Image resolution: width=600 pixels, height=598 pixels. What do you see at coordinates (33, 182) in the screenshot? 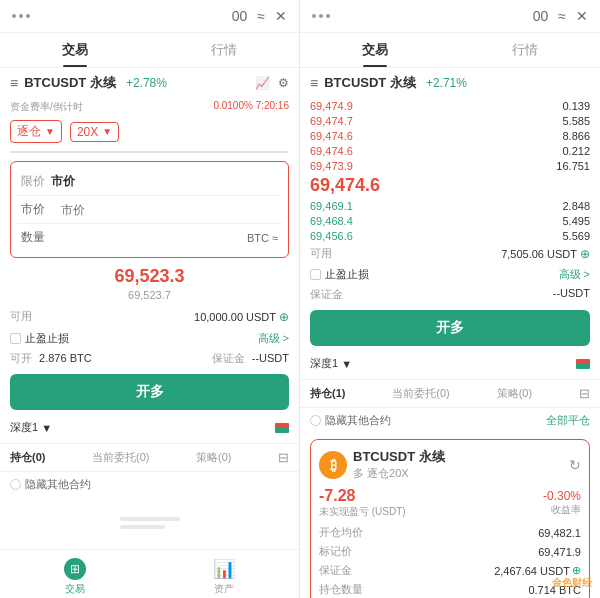
I see `limit-tab: 限价` at bounding box center [33, 182].